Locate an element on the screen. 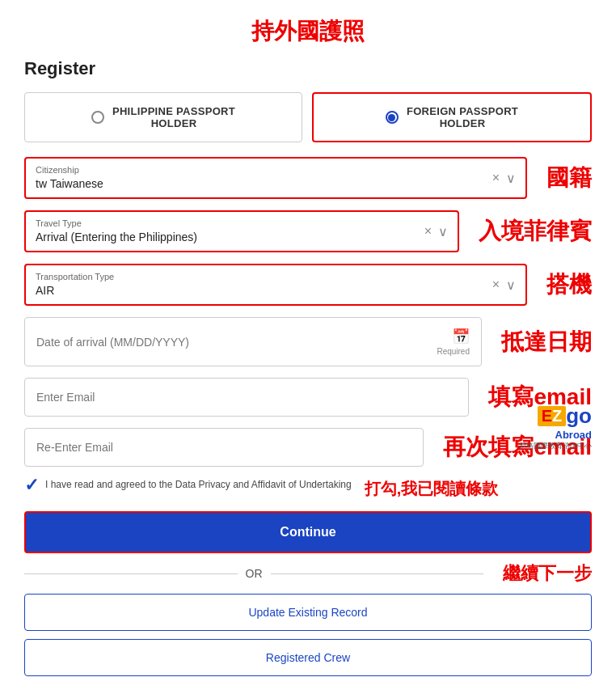 The image size is (616, 694). travel-type-label-value: Travel Type Arrival (Entering the Philip… is located at coordinates (230, 231).